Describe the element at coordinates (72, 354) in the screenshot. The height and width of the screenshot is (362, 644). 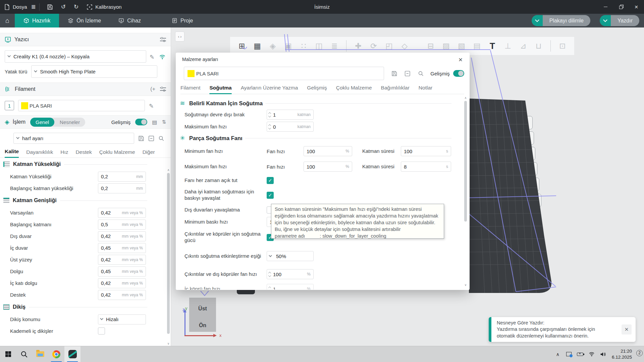
I see `creality-print-taskbar-button` at that location.